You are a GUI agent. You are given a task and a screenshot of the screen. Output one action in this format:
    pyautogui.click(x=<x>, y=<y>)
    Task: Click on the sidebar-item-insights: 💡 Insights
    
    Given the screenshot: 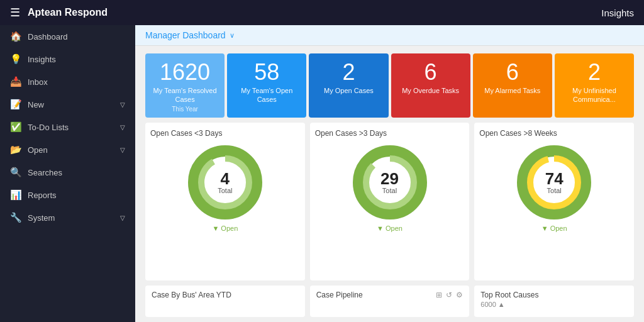 What is the action you would take?
    pyautogui.click(x=68, y=59)
    